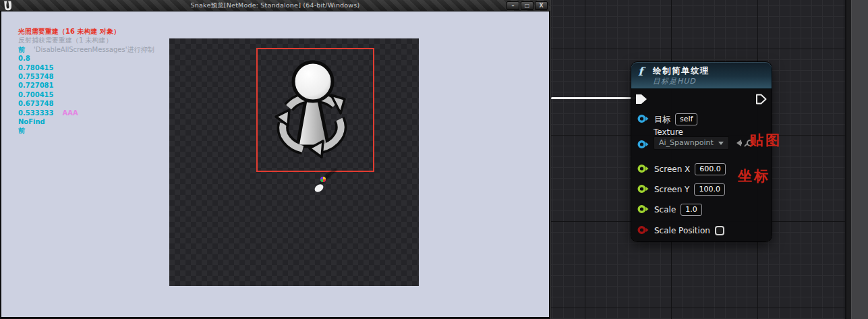 The width and height of the screenshot is (868, 319). What do you see at coordinates (86, 40) in the screenshot?
I see `debug-reflection-message: 反射捕获需要重建（1 未构建）` at bounding box center [86, 40].